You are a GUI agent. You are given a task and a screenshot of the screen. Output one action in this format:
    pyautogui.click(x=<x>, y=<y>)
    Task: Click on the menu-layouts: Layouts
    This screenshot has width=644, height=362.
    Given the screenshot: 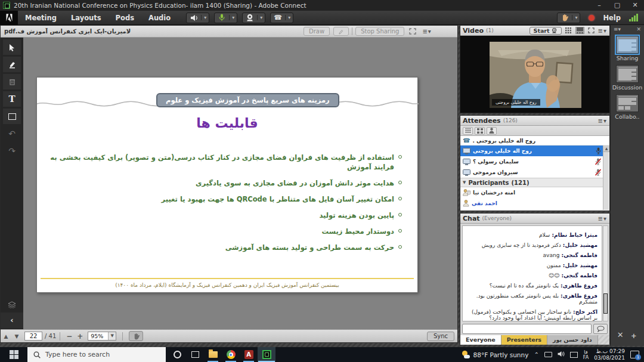 What is the action you would take?
    pyautogui.click(x=86, y=18)
    